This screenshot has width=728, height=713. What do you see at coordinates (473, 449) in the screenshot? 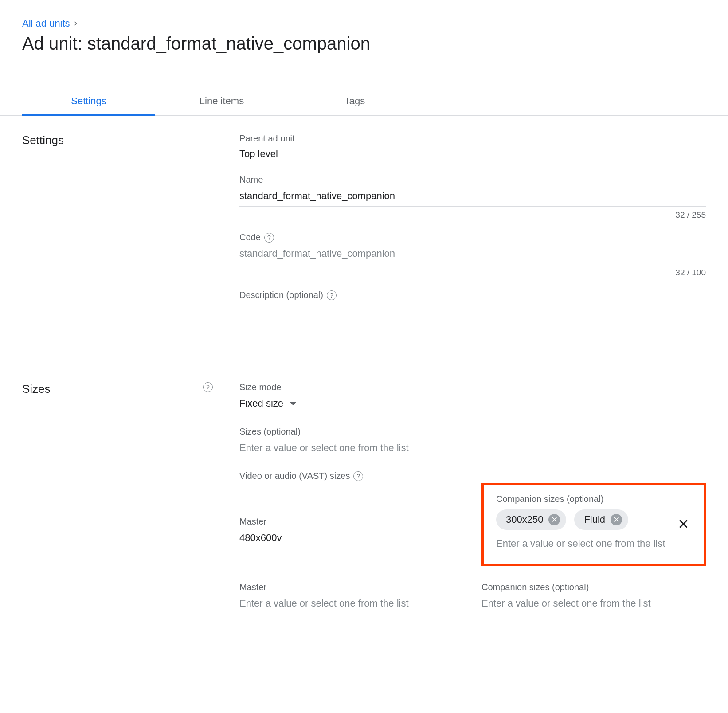
I see `sizes-input: Enter a value or select one from the lis…` at bounding box center [473, 449].